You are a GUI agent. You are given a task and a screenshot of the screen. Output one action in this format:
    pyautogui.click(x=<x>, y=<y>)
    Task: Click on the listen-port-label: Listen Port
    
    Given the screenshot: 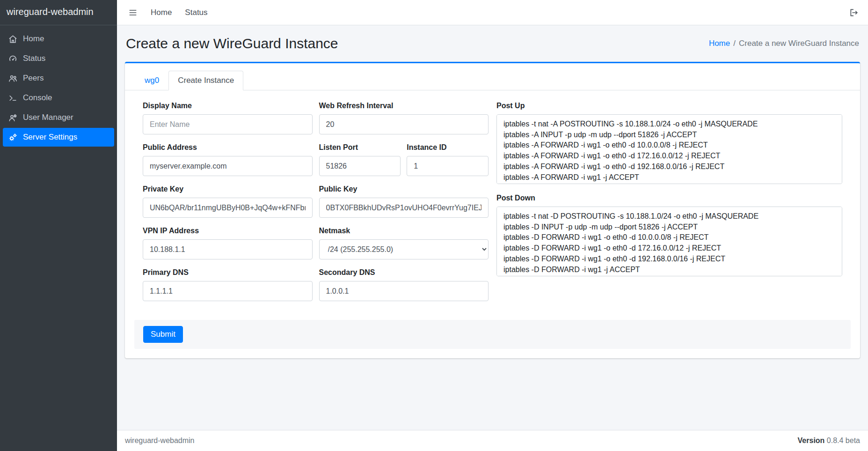 What is the action you would take?
    pyautogui.click(x=360, y=148)
    